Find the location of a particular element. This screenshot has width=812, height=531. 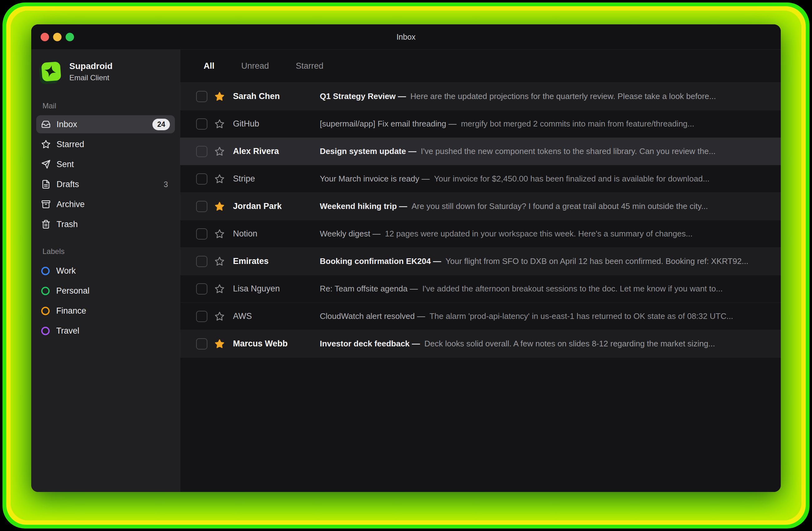

email-row: Notion Weekly digest —12 pages were upda… is located at coordinates (480, 234).